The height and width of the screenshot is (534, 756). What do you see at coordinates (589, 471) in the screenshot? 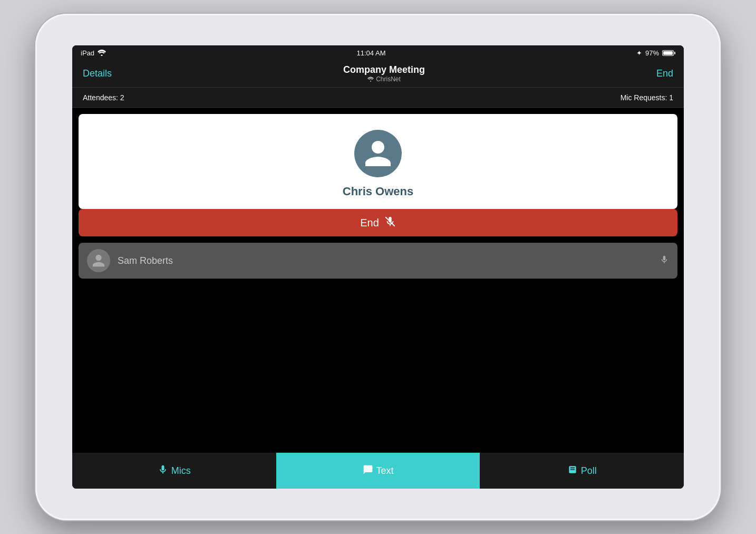
I see `poll-label: Poll` at bounding box center [589, 471].